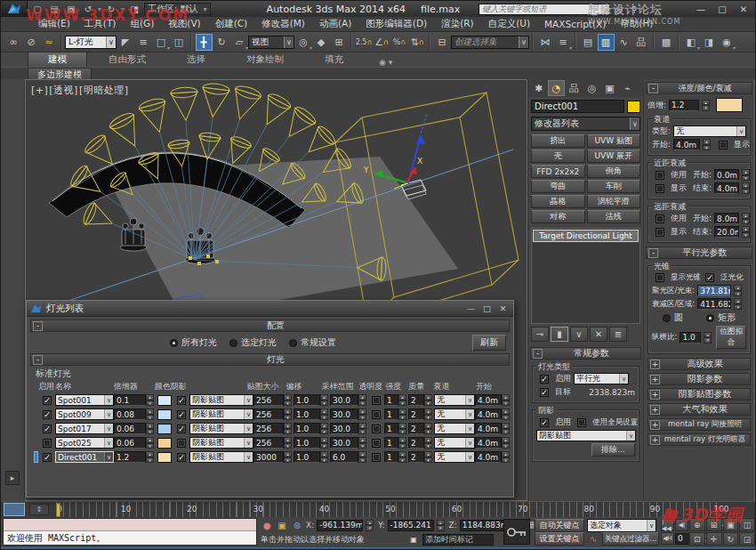 The height and width of the screenshot is (550, 756). Describe the element at coordinates (699, 409) in the screenshot. I see `rollout-collapsed-3: +大气和效果` at that location.